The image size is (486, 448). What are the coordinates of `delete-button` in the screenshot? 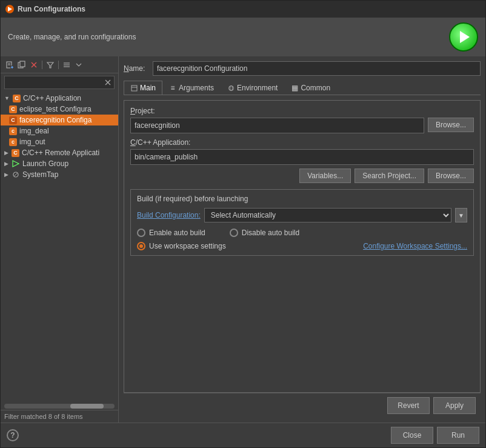 It's located at (34, 65).